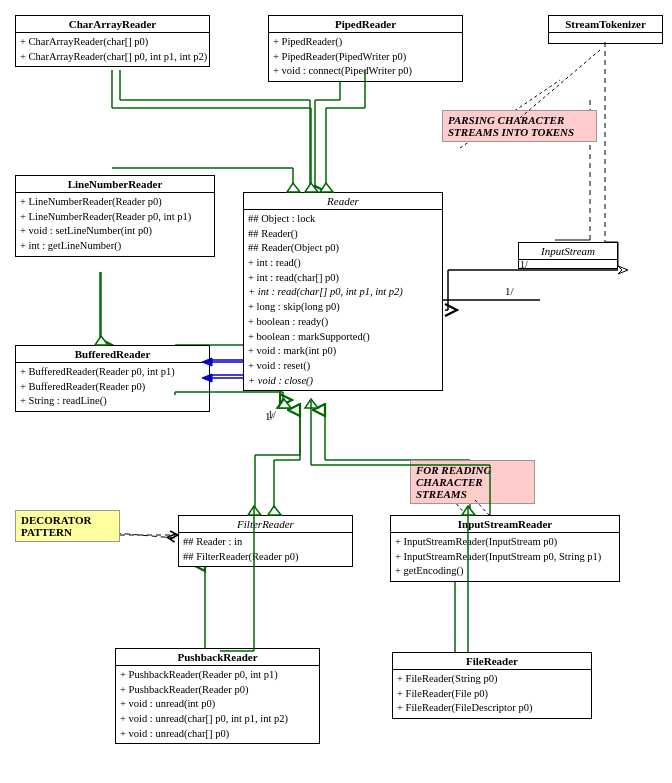 The width and height of the screenshot is (672, 783). I want to click on buffered-reader-body: + BufferedReader(Reader p0, int p1) + Bu…, so click(112, 387).